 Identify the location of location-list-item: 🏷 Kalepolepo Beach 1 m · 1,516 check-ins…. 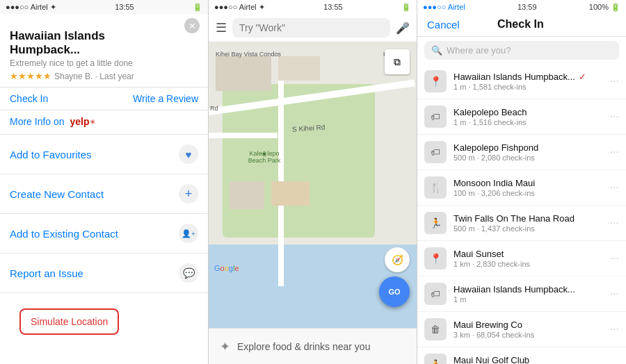
(522, 117).